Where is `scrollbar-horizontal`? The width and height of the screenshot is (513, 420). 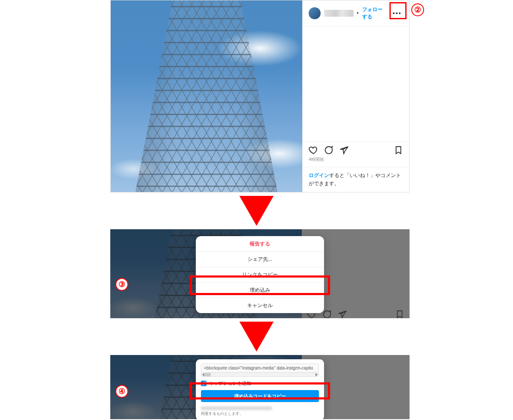 scrollbar-horizontal is located at coordinates (260, 375).